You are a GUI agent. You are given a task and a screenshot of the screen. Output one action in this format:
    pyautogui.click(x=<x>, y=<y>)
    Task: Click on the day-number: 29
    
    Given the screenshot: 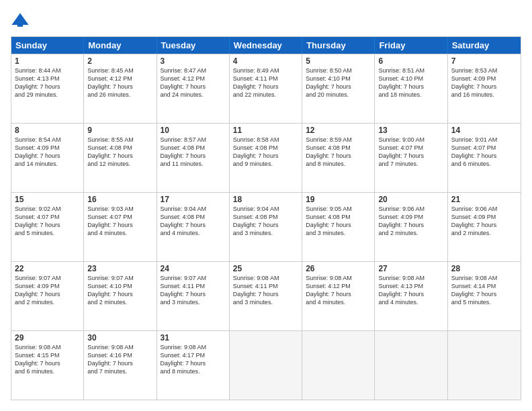 What is the action you would take?
    pyautogui.click(x=47, y=338)
    